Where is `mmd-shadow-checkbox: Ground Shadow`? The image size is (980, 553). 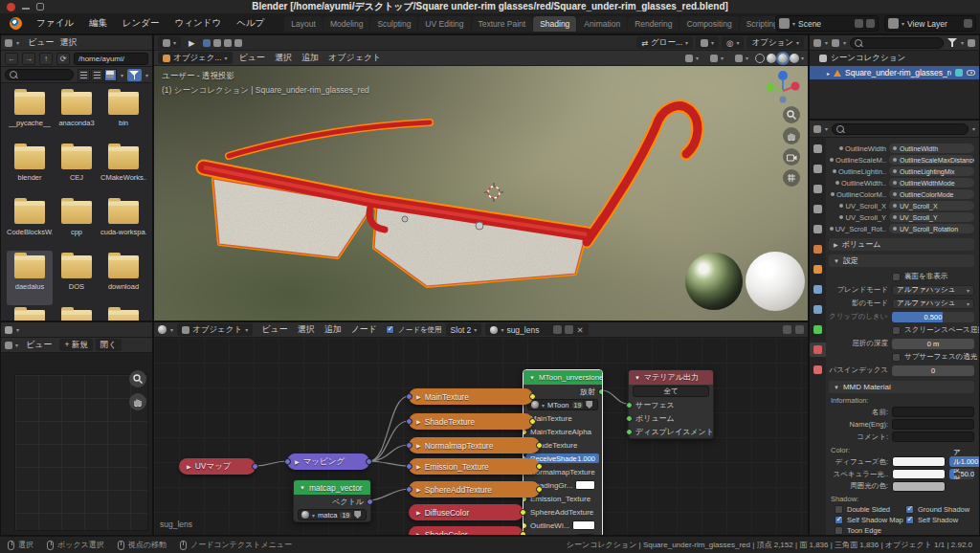
mmd-shadow-checkbox: Ground Shadow is located at coordinates (940, 509).